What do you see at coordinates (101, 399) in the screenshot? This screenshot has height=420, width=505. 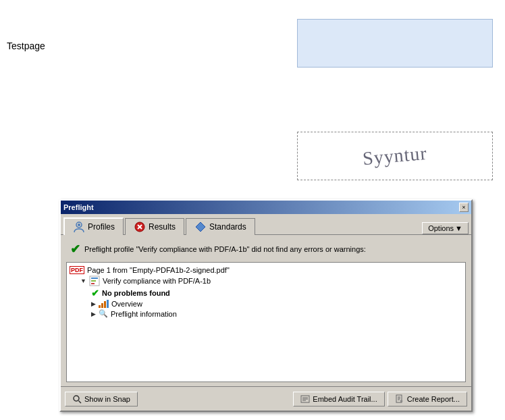 I see `show-snap-button: Show in Snap` at bounding box center [101, 399].